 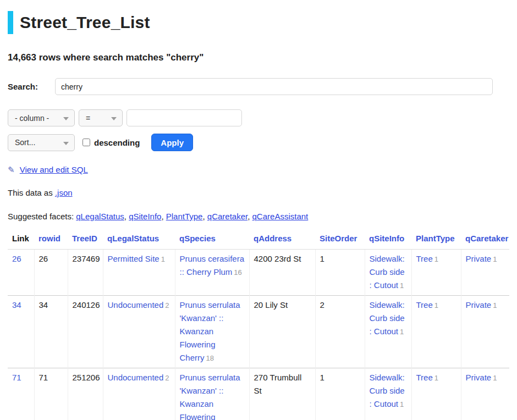 I want to click on descending-checkbox, so click(x=86, y=142).